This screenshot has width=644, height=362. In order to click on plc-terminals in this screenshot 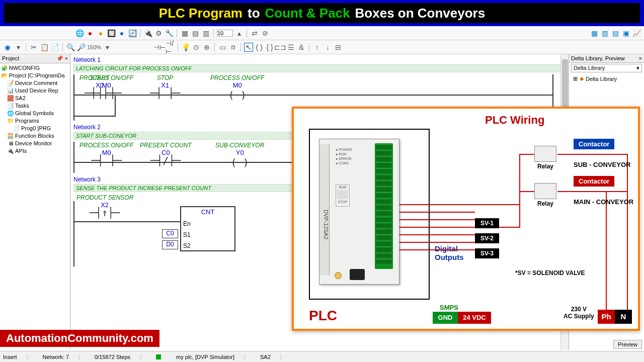, I will do `click(384, 206)`.